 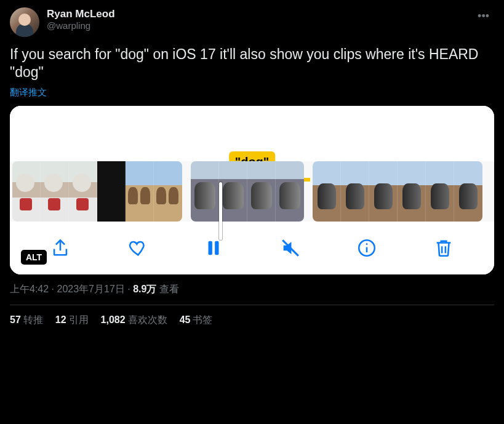 I want to click on media-toolbar, so click(x=252, y=248).